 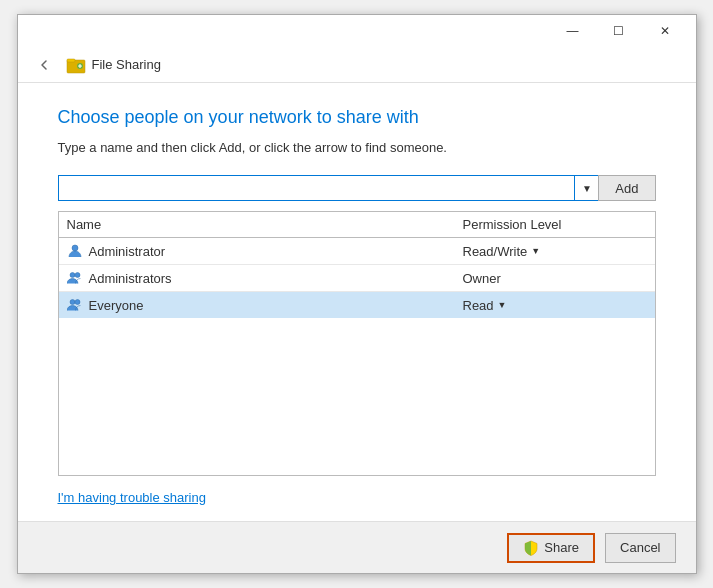 What do you see at coordinates (555, 224) in the screenshot?
I see `column-permission-header: Permission Level` at bounding box center [555, 224].